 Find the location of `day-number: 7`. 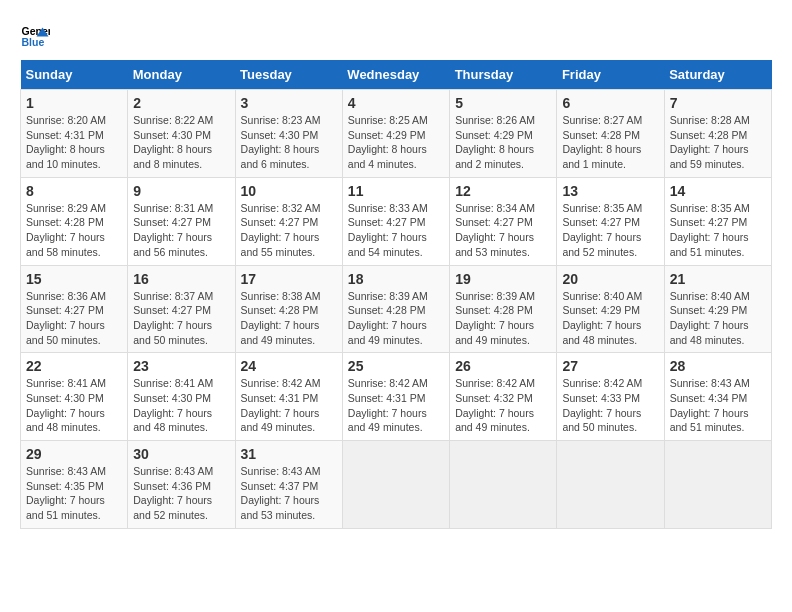

day-number: 7 is located at coordinates (718, 103).